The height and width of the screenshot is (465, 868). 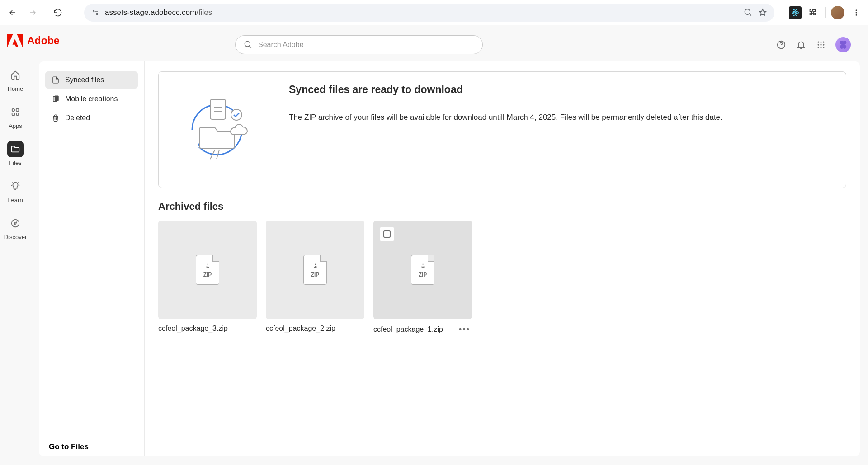 What do you see at coordinates (387, 234) in the screenshot?
I see `file-checkbox` at bounding box center [387, 234].